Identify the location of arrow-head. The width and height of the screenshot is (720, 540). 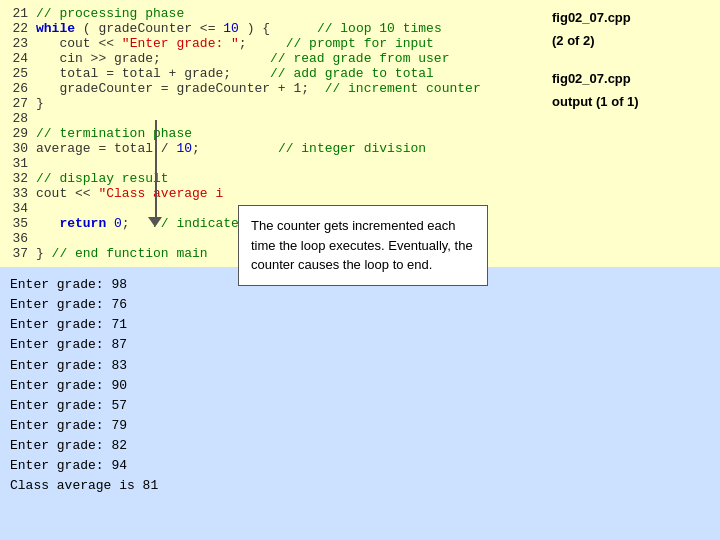
(155, 222).